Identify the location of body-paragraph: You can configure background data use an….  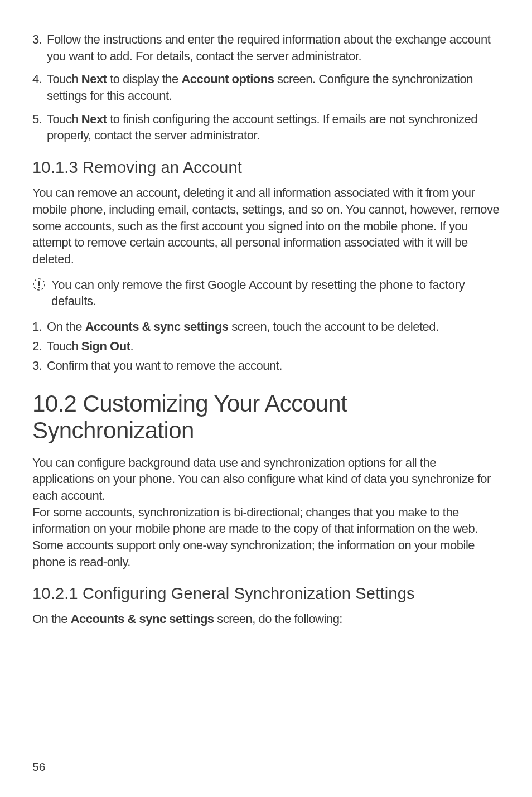
(266, 480).